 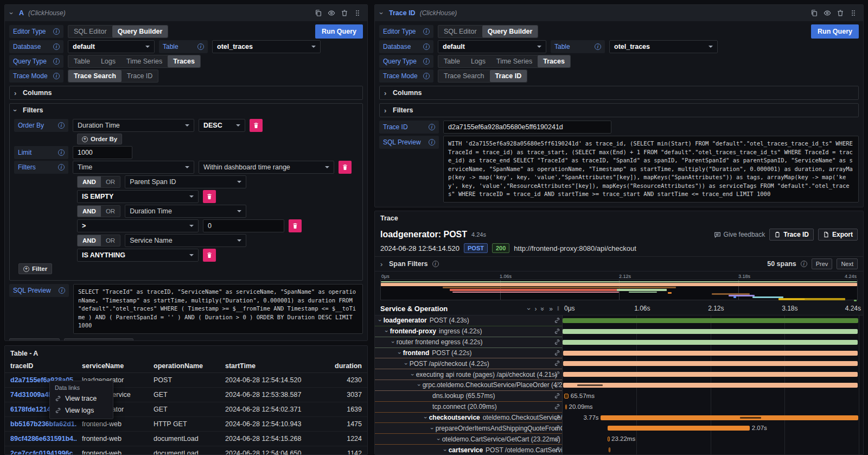 I want to click on remove-order-by-button, so click(x=256, y=125).